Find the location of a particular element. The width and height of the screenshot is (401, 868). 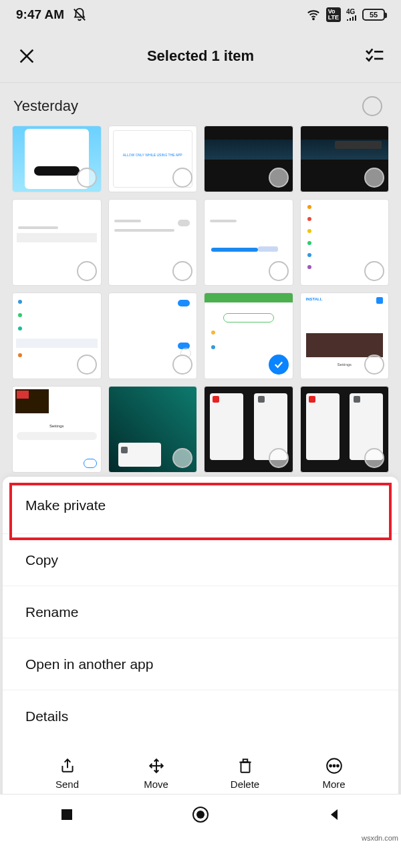

move-icon is located at coordinates (156, 766).